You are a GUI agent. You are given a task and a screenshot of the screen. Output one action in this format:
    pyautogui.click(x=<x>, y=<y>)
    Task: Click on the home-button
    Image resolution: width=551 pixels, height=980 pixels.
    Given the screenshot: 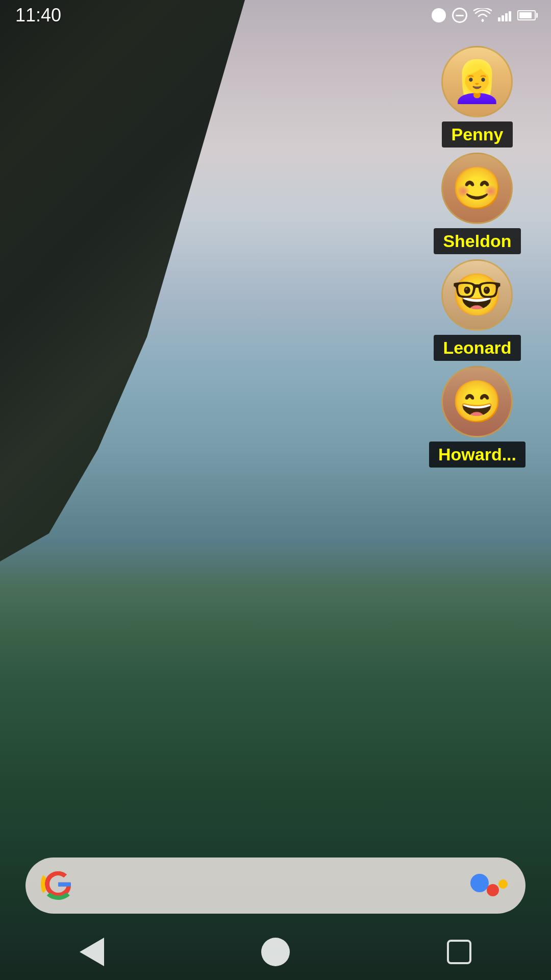 What is the action you would take?
    pyautogui.click(x=276, y=952)
    